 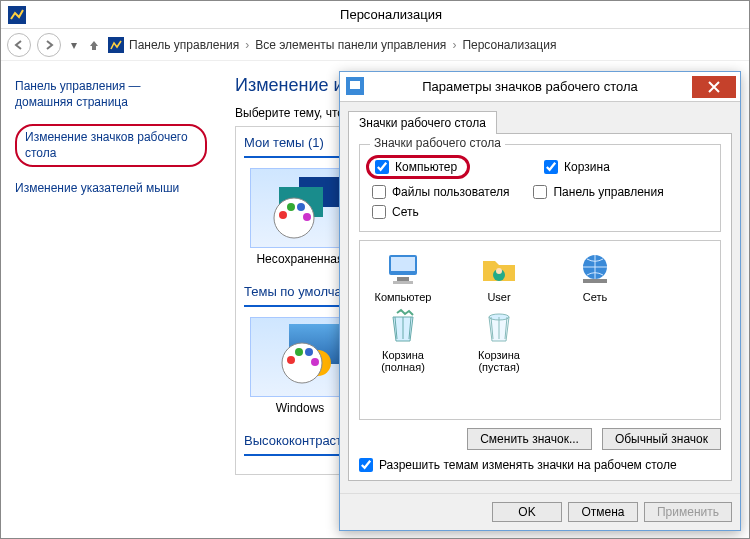 I want to click on sidebar-home-link: Панель управления — домашняя страница, so click(x=111, y=94).